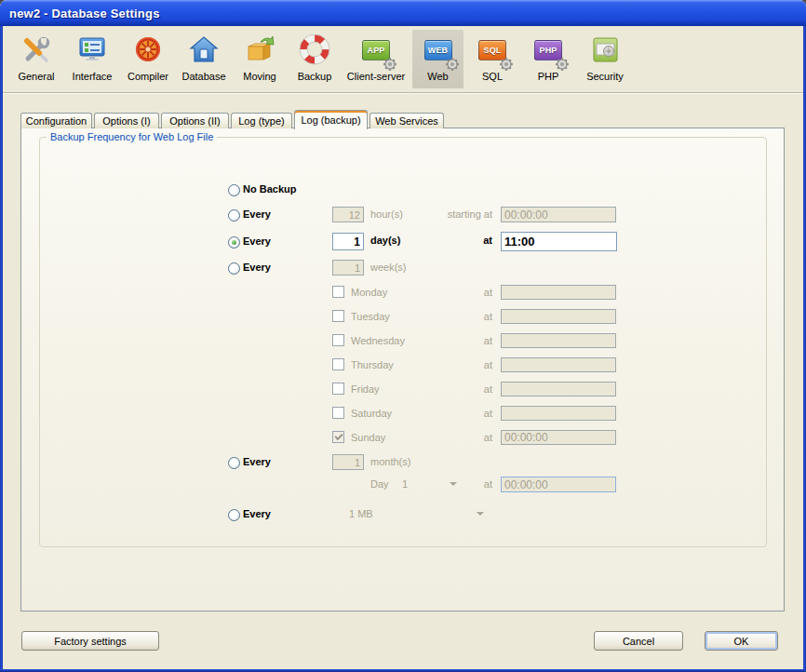  I want to click on database-home-icon, so click(204, 50).